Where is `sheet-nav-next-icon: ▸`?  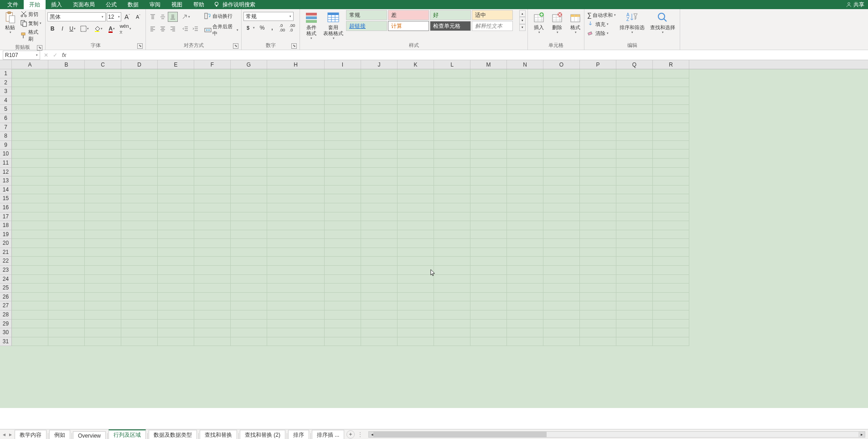 sheet-nav-next-icon: ▸ is located at coordinates (10, 434).